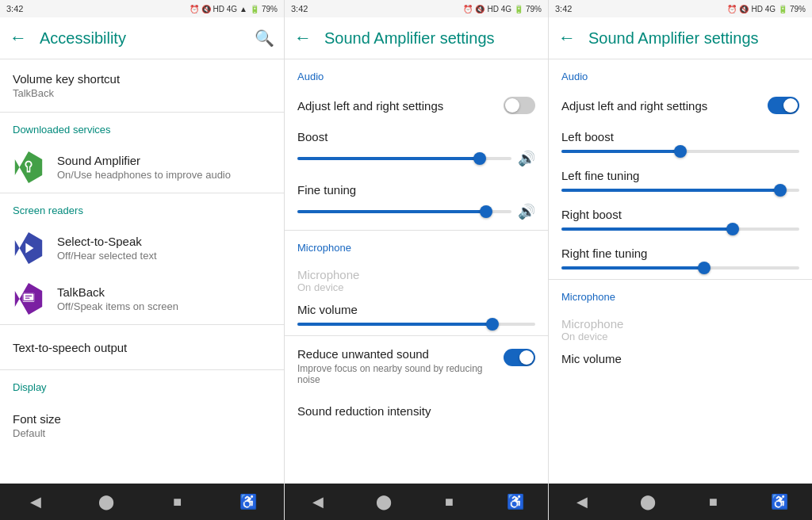  Describe the element at coordinates (70, 347) in the screenshot. I see `tts-title: Text-to-speech output` at that location.